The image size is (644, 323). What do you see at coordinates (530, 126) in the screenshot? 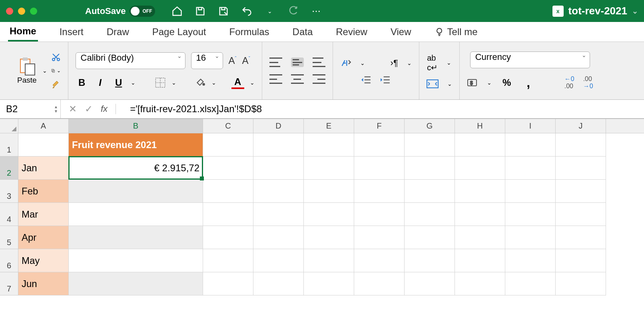
I see `col-header-i: I` at bounding box center [530, 126].